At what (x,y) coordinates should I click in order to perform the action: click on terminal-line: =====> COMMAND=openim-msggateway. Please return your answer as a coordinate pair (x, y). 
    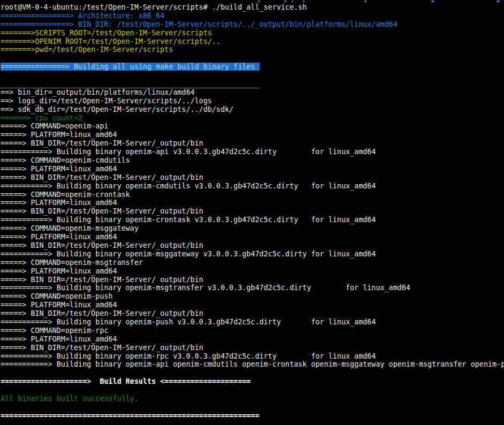
    Looking at the image, I should click on (252, 229).